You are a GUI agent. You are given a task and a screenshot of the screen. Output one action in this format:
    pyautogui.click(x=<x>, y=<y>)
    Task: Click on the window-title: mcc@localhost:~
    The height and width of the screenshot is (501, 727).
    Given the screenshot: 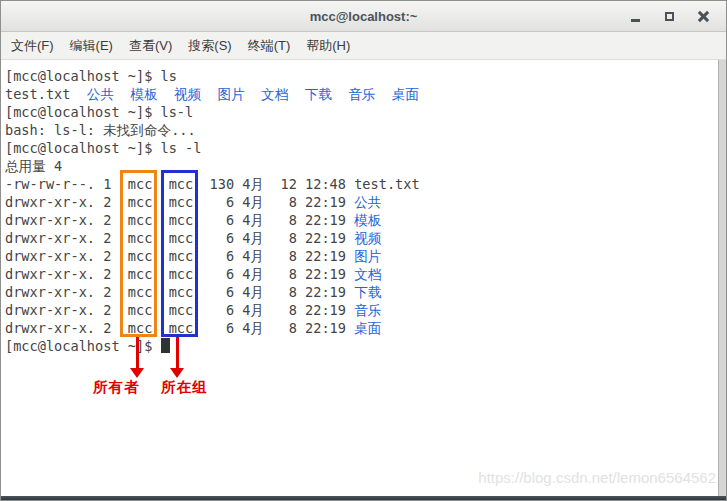 What is the action you would take?
    pyautogui.click(x=364, y=16)
    